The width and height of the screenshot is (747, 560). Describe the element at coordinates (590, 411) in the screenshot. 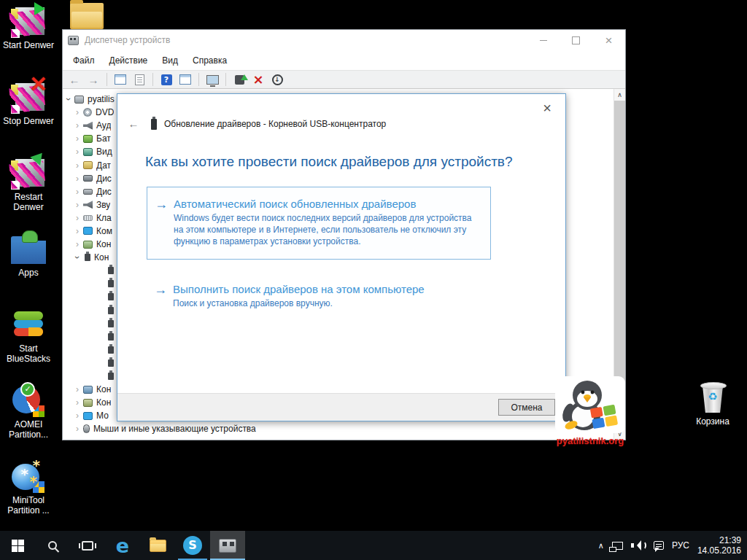

I see `watermark: pyatilistnik.org` at that location.